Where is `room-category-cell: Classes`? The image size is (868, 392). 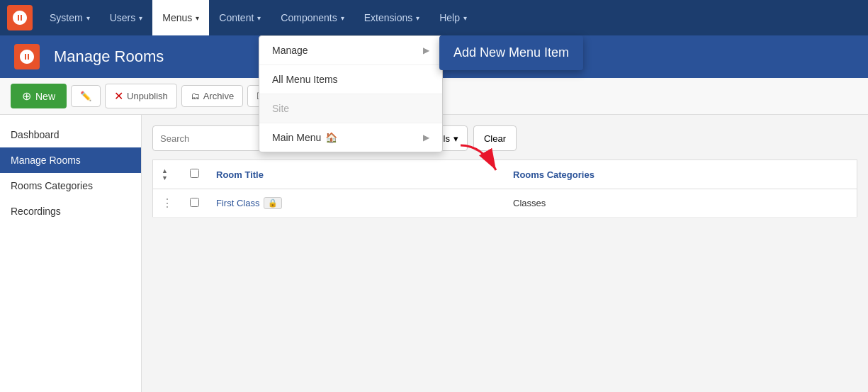
room-category-cell: Classes is located at coordinates (681, 203).